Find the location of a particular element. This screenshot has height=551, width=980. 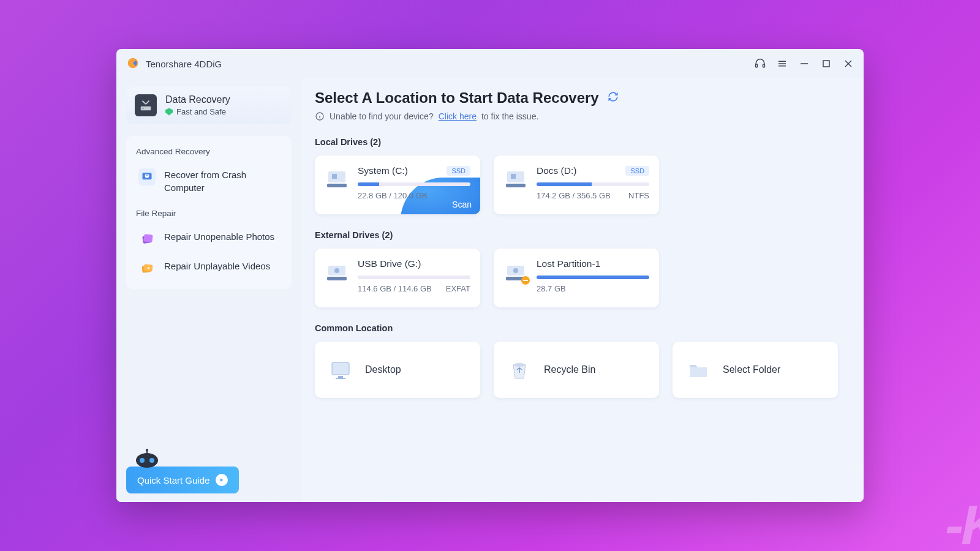

sidebar: Data Recovery Fast and Safe Advanced Rec… is located at coordinates (209, 290).